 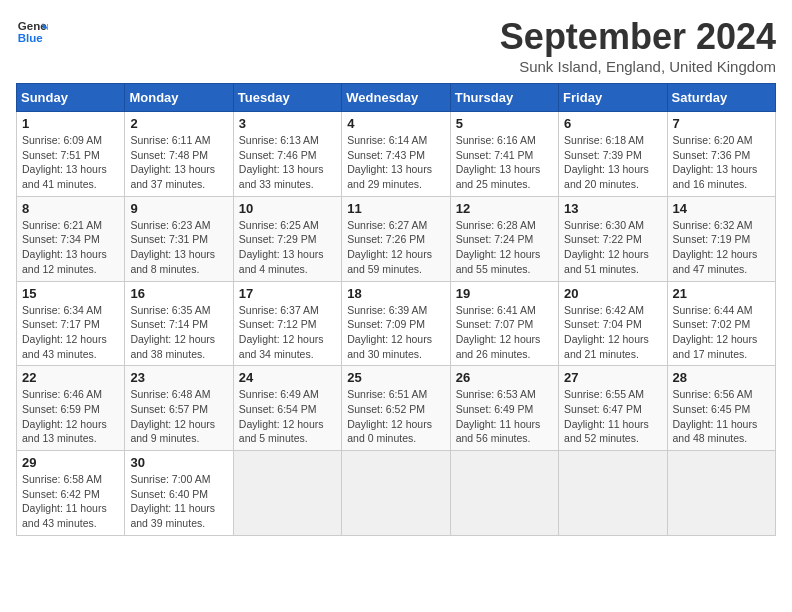 What do you see at coordinates (71, 154) in the screenshot?
I see `calendar-cell: 1Sunrise: 6:09 AM Sunset: 7:51 PM Daylig…` at bounding box center [71, 154].